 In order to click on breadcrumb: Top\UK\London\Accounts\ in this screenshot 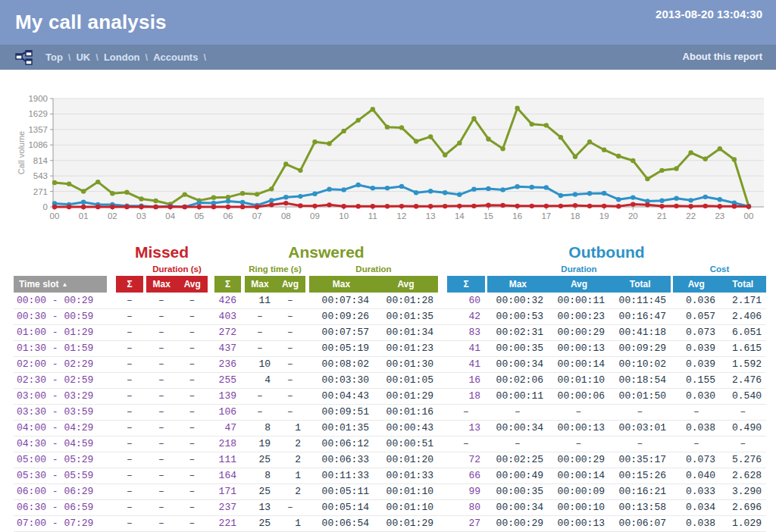, I will do `click(129, 58)`.